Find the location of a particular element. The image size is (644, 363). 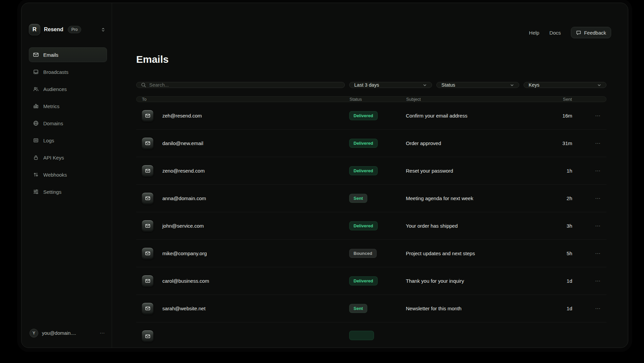

column-header-sent: Sent is located at coordinates (557, 99).